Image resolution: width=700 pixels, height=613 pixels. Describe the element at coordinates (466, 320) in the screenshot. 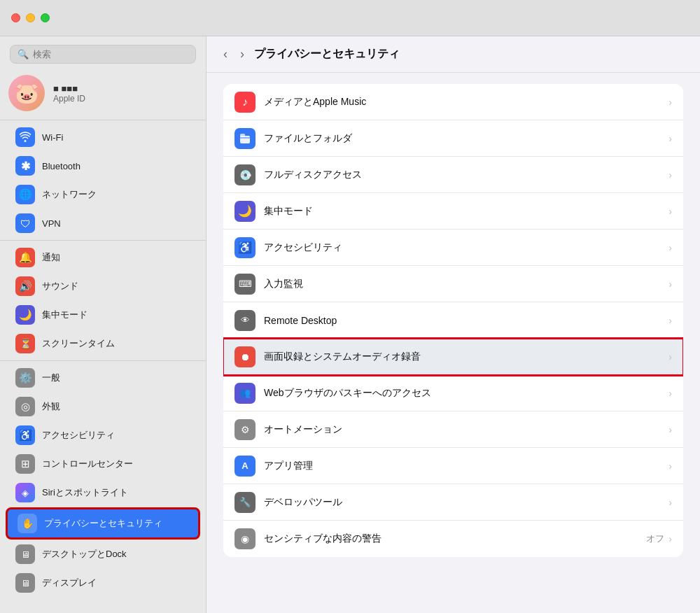

I see `settings-item-label: Remote Desktop` at that location.